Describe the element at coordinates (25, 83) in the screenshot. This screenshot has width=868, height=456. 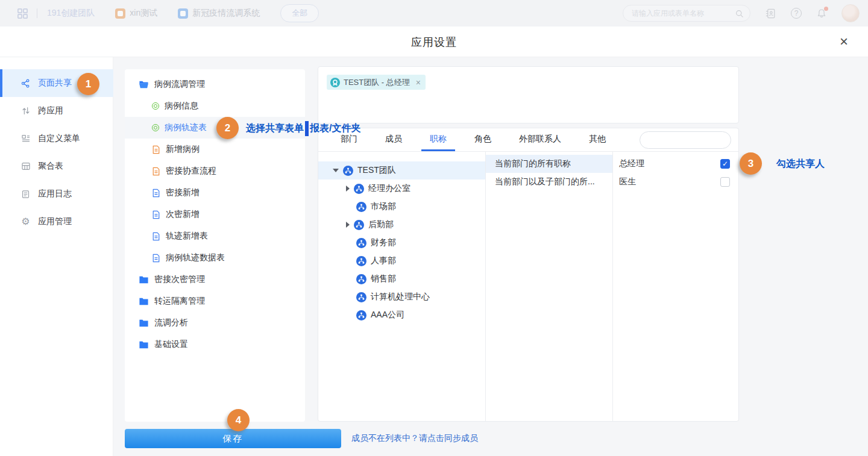
I see `share-icon` at that location.